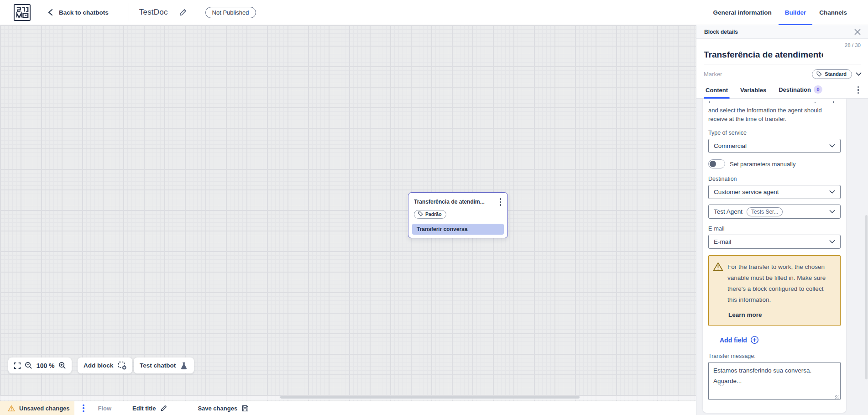  What do you see at coordinates (40, 365) in the screenshot?
I see `zoom-controls: 100 %` at bounding box center [40, 365].